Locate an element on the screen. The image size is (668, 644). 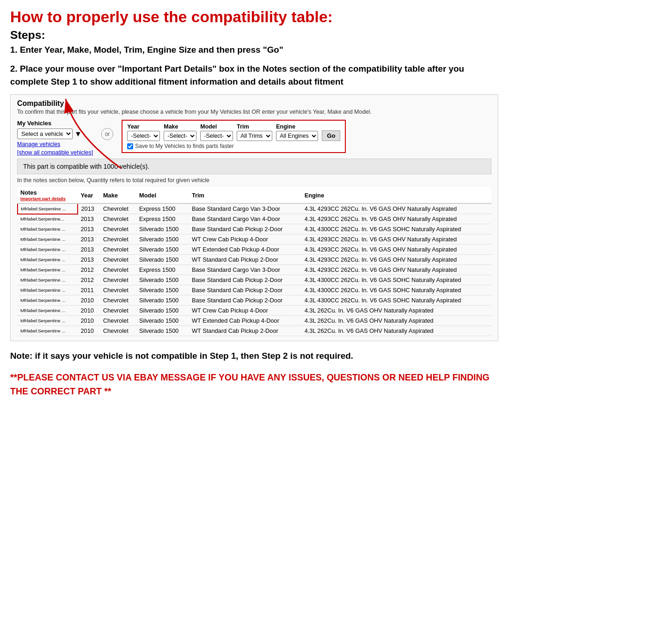
compatible-count-bar: This part is compatible with 1000 vehicl… is located at coordinates (254, 166).